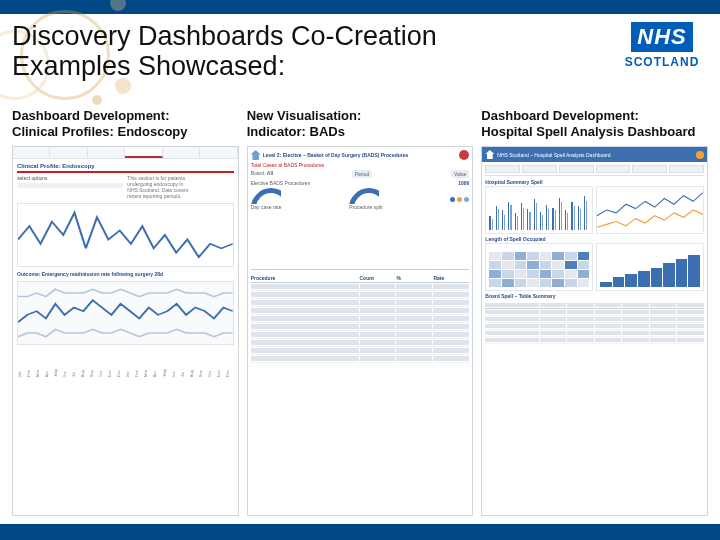 The image size is (720, 540). I want to click on col2-heading: New Visualisation: Indicator: BADs, so click(360, 124).